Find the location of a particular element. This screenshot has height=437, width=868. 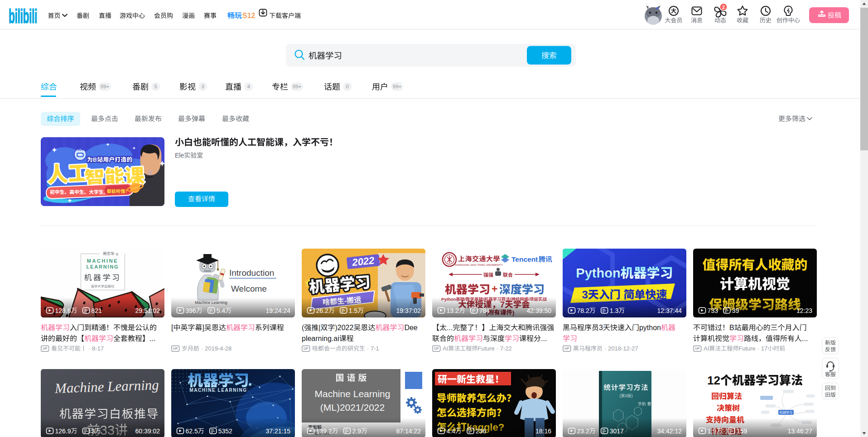

svg-text: 1.9 is located at coordinates (712, 431).